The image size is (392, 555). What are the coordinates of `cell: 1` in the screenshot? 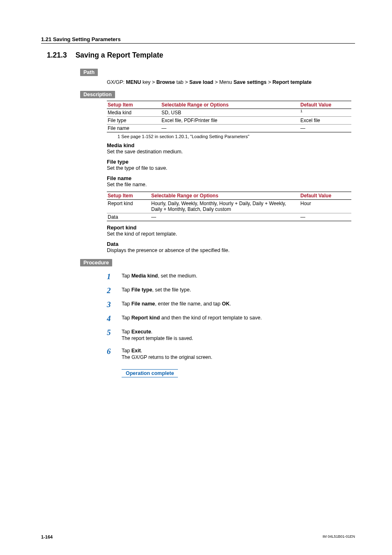 It's located at (325, 113).